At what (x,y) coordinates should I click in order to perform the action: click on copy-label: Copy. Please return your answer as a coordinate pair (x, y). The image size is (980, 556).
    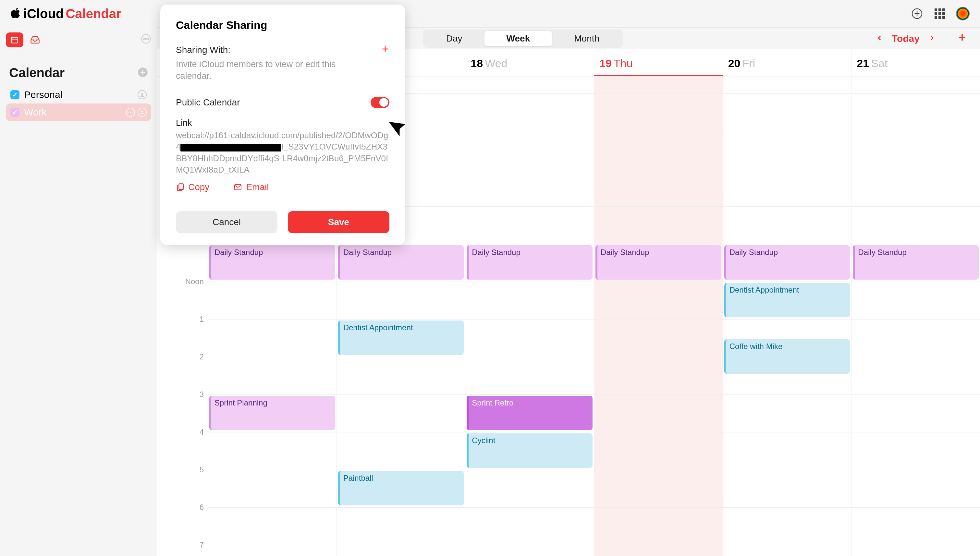
    Looking at the image, I should click on (199, 187).